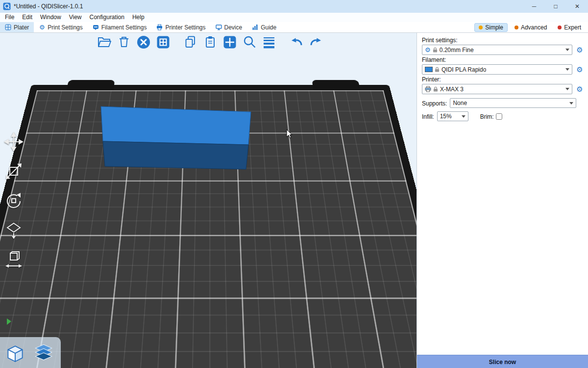 The width and height of the screenshot is (588, 368). Describe the element at coordinates (44, 353) in the screenshot. I see `preview-layers-button` at that location.